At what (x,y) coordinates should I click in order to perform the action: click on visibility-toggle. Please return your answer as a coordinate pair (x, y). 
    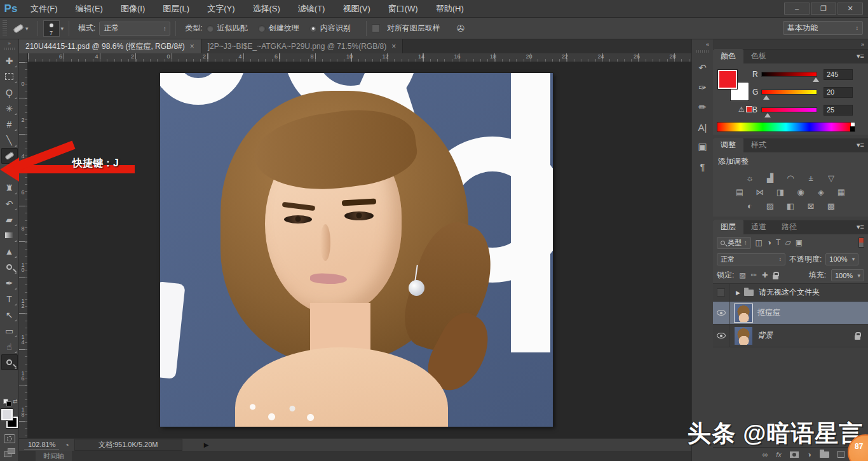
    Looking at the image, I should click on (721, 292).